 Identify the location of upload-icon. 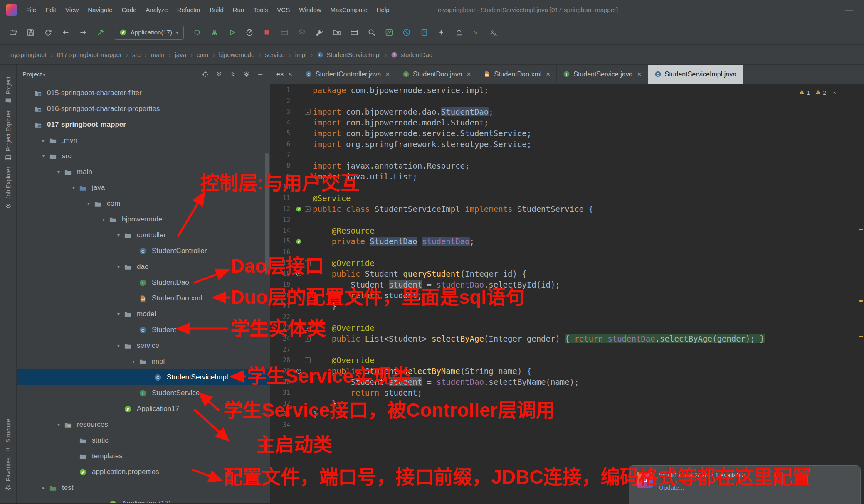
(459, 32).